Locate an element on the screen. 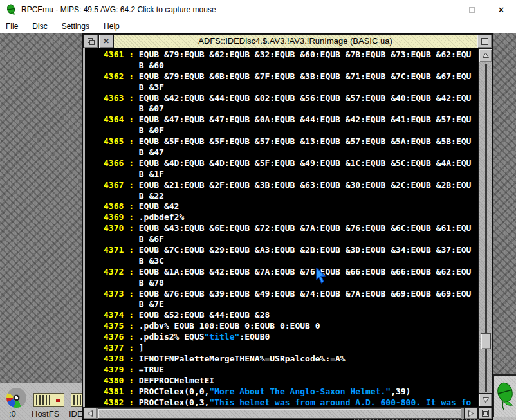 This screenshot has height=420, width=516. line-number: 4380 is located at coordinates (113, 381).